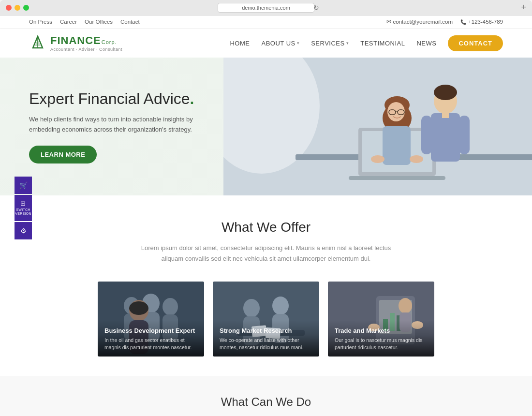 The height and width of the screenshot is (416, 532). I want to click on maximize-window-btn, so click(26, 8).